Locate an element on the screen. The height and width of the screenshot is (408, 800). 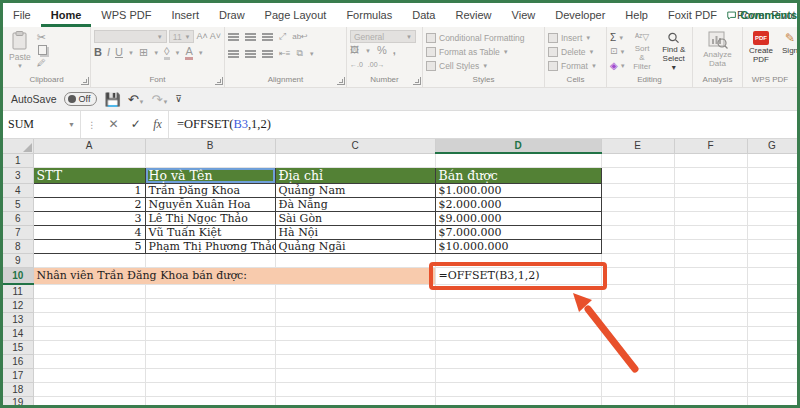
cell-A3: STT is located at coordinates (89, 175).